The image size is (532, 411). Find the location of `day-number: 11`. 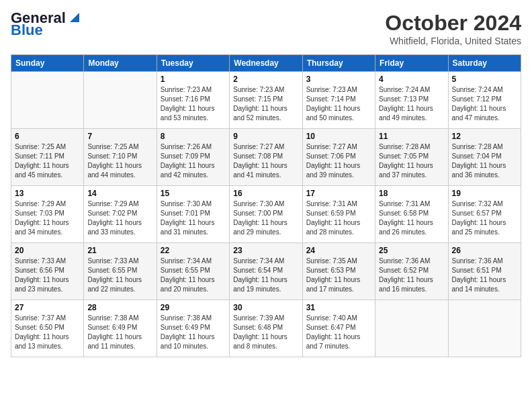

day-number: 11 is located at coordinates (411, 136).